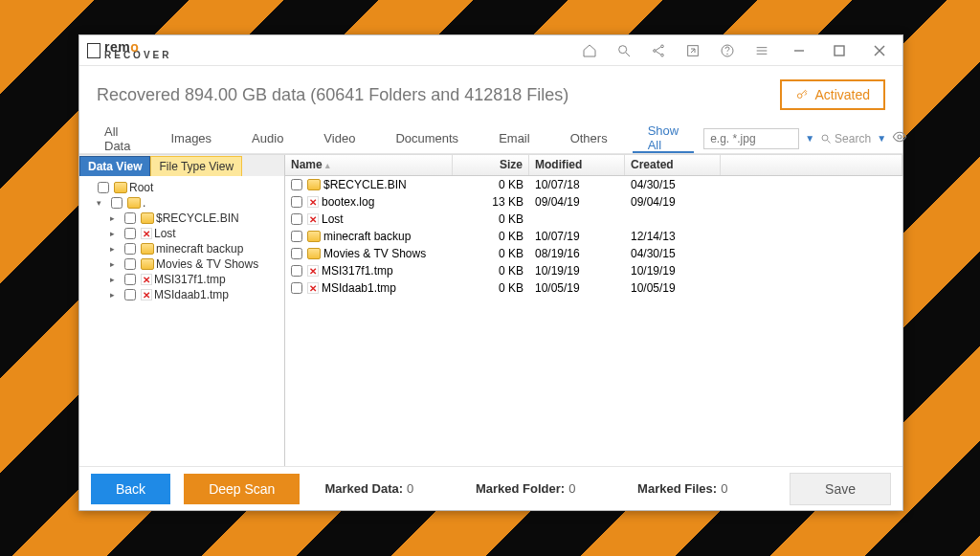  Describe the element at coordinates (799, 51) in the screenshot. I see `minimize-button` at that location.